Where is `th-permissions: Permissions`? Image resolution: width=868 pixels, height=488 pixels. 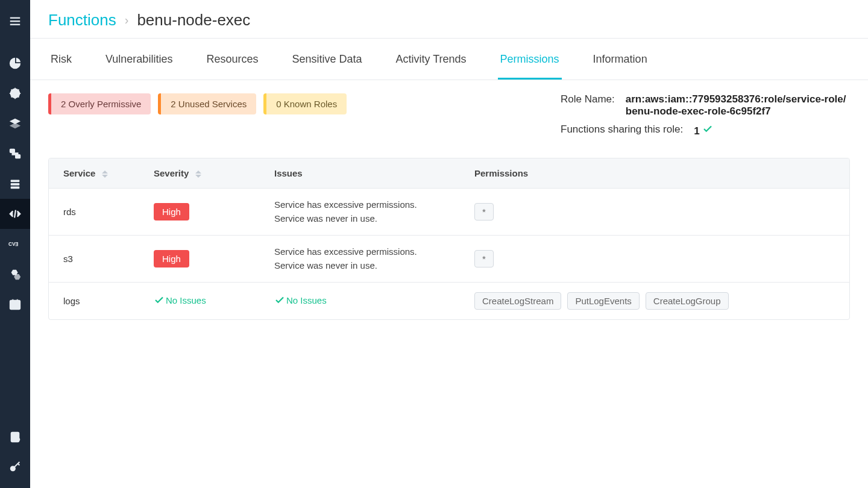 th-permissions: Permissions is located at coordinates (655, 174).